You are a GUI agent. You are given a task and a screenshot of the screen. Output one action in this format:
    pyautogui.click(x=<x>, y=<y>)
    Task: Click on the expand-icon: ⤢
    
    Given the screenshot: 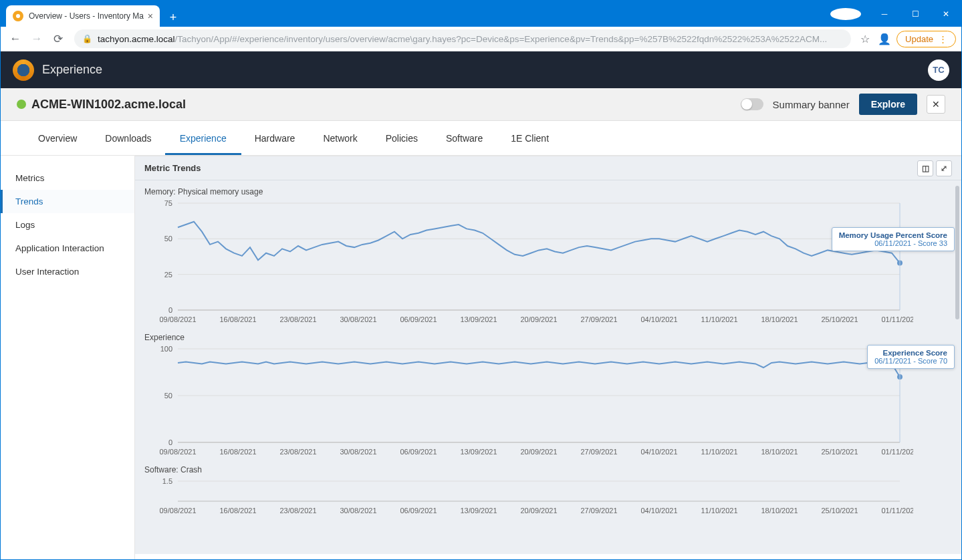 What is the action you would take?
    pyautogui.click(x=944, y=168)
    